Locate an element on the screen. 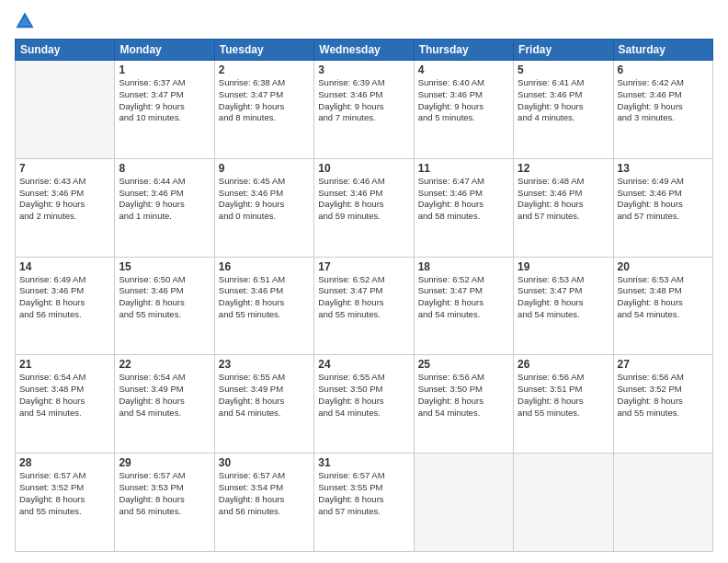  calendar-cell: 15Sunrise: 6:50 AM Sunset: 3:46 PM Dayli… is located at coordinates (165, 305).